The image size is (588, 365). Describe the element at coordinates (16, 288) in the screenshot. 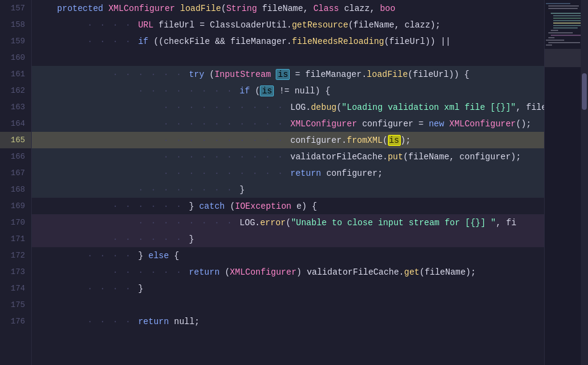

I see `line-num-174: 174` at that location.